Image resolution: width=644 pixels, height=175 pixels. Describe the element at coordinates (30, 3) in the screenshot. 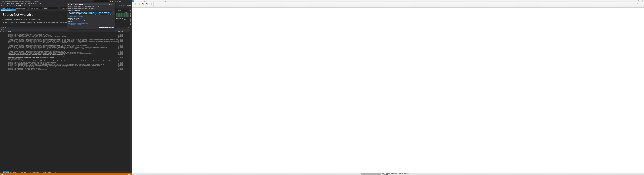

I see `menu-analyze: Analyze` at that location.